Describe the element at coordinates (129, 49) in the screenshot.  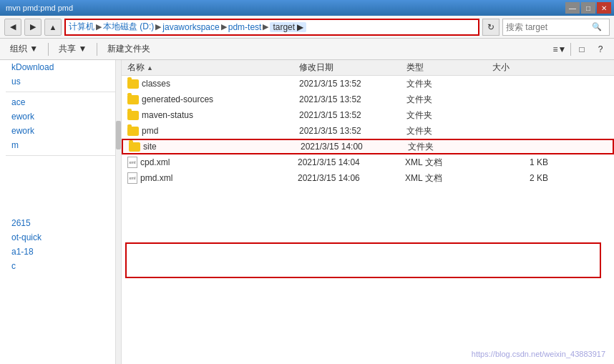
I see `new-folder-button: 新建文件夹` at that location.